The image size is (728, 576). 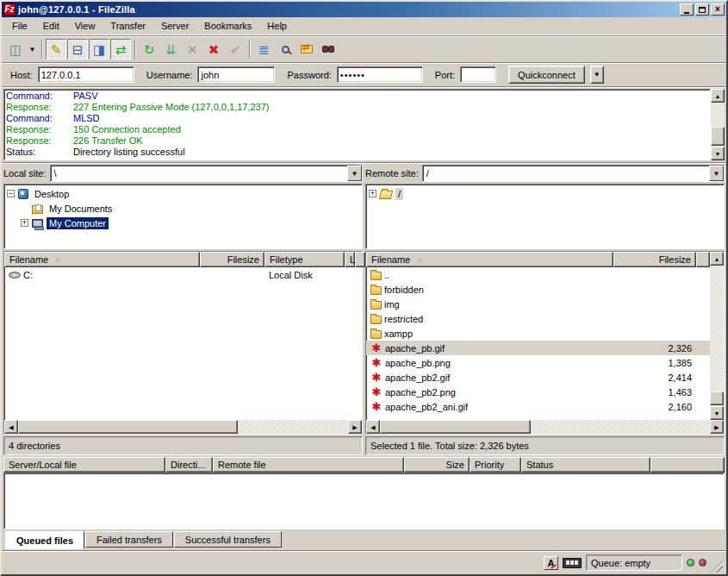 I want to click on find-files-button, so click(x=328, y=49).